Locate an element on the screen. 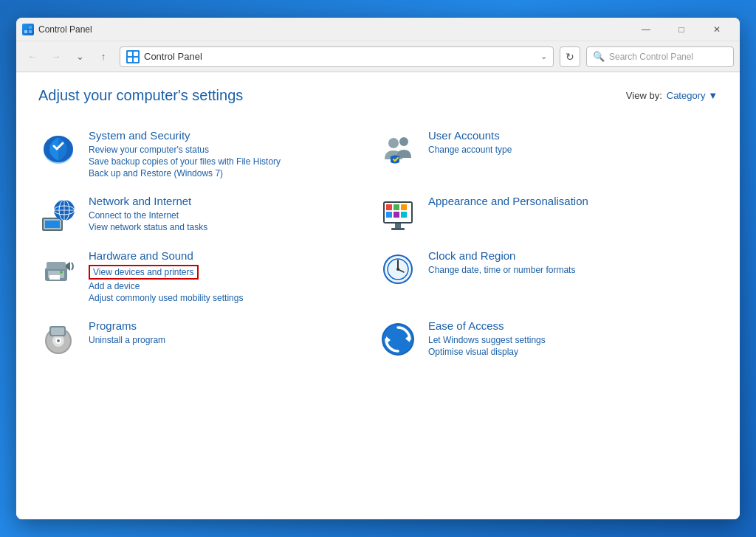 This screenshot has height=537, width=756. category-system-security: System and Security Review your computer… is located at coordinates (208, 155).